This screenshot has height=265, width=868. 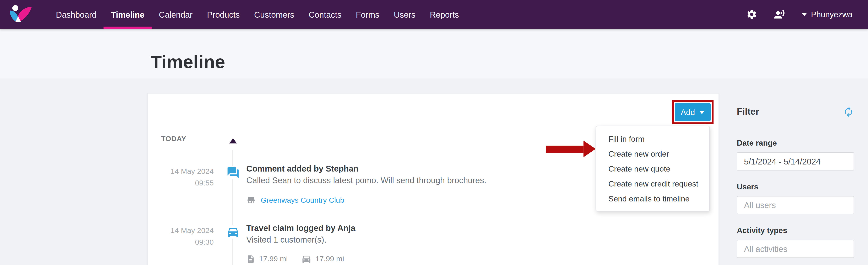 I want to click on active-tab-indicator, so click(x=128, y=28).